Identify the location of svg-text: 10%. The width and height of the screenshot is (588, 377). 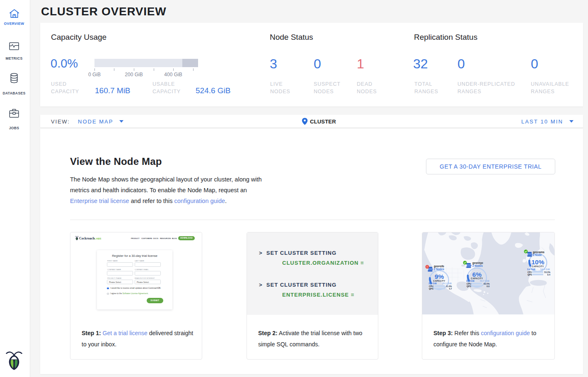
(538, 262).